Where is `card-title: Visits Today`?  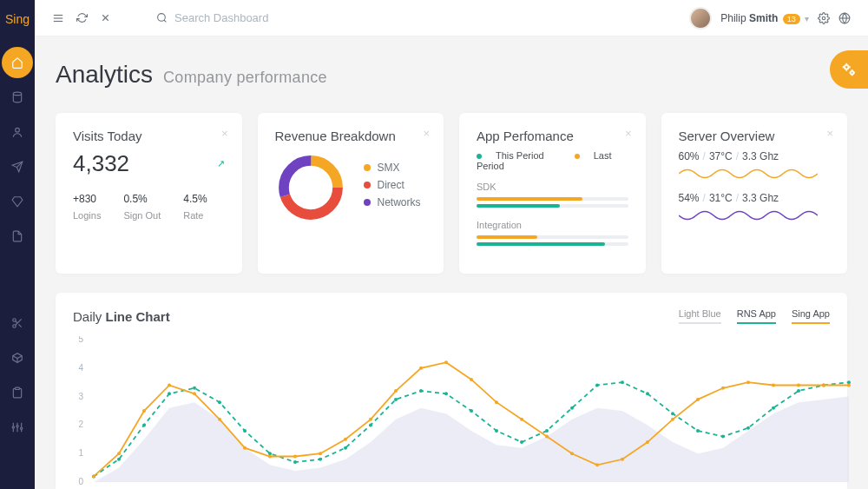
card-title: Visits Today is located at coordinates (149, 135).